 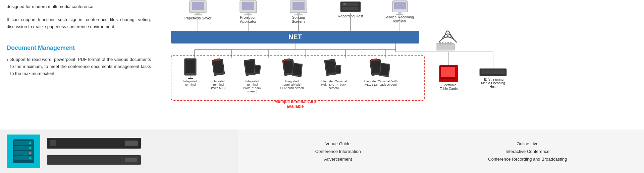 I want to click on svg-text: (With 7" back, so click(x=252, y=88).